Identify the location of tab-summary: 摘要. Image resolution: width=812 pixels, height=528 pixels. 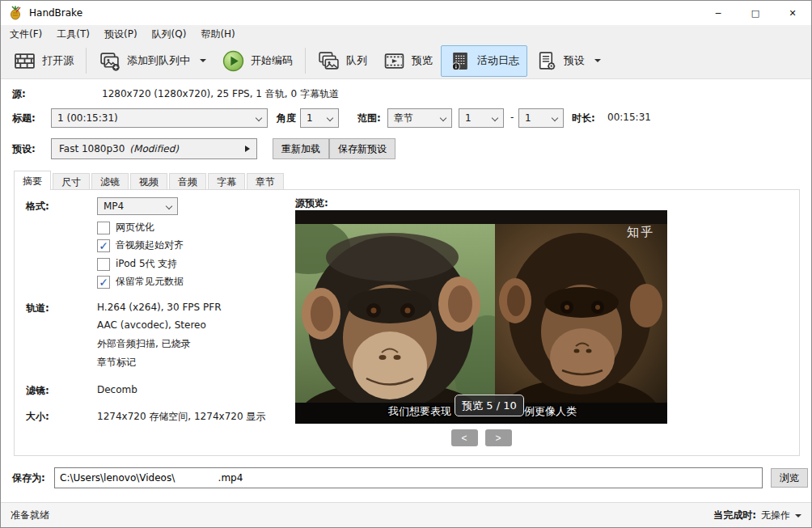
(32, 180).